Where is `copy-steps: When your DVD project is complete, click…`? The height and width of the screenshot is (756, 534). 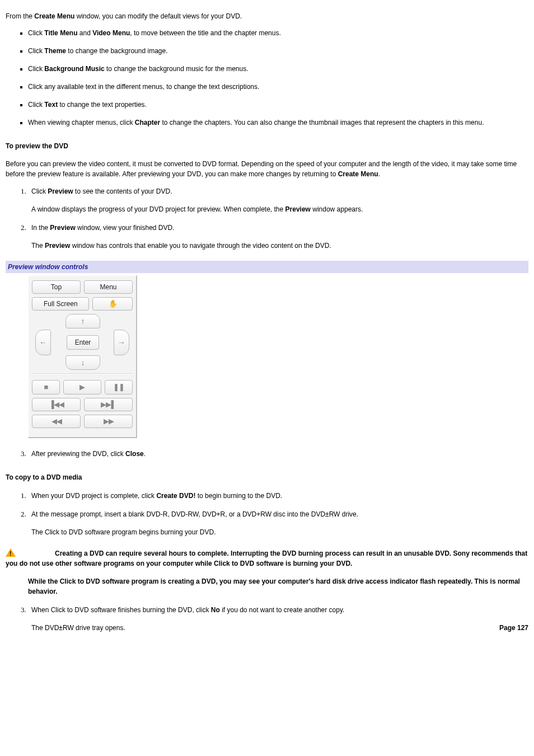 copy-steps: When your DVD project is complete, click… is located at coordinates (267, 514).